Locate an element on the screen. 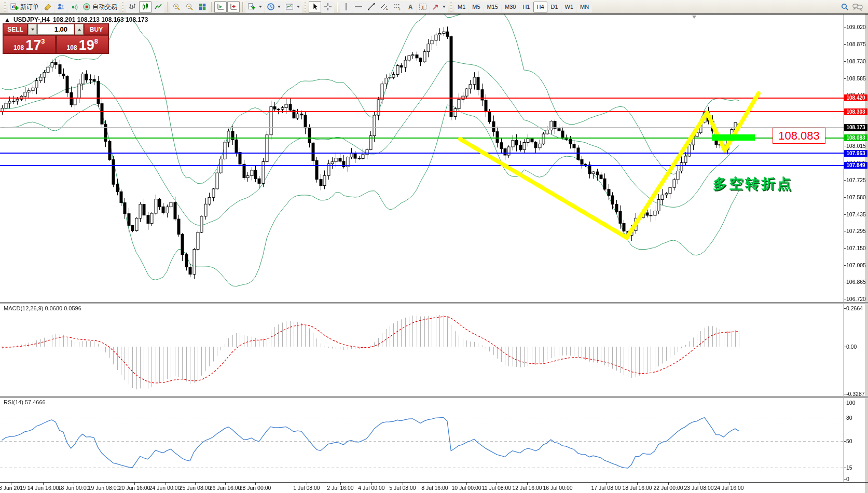 The width and height of the screenshot is (868, 493). timeframe-button-m5: M5 is located at coordinates (476, 7).